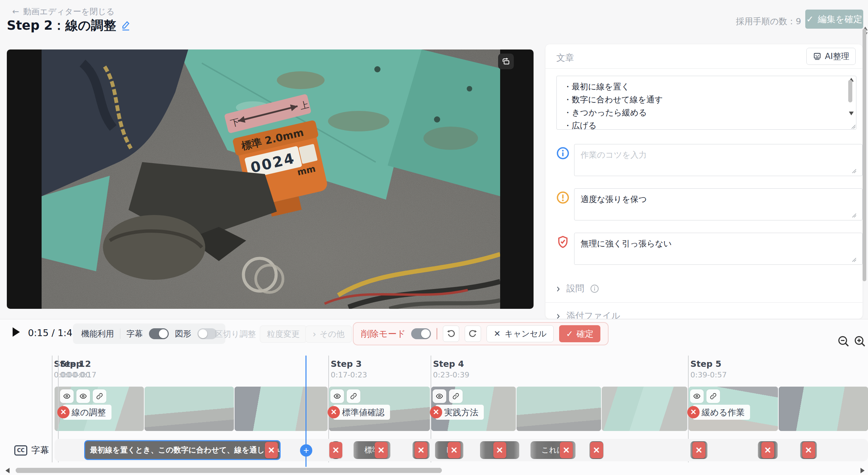  I want to click on confirm-label: 確定, so click(585, 334).